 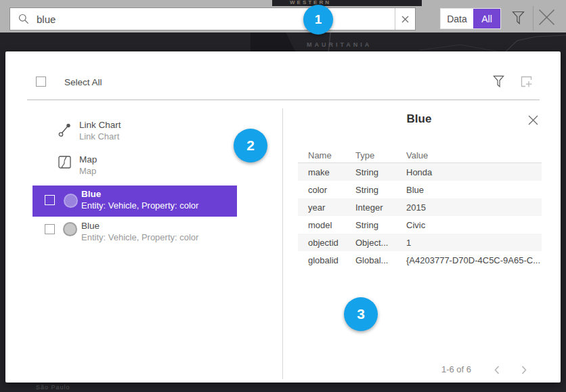 I want to click on add-results-button, so click(x=526, y=81).